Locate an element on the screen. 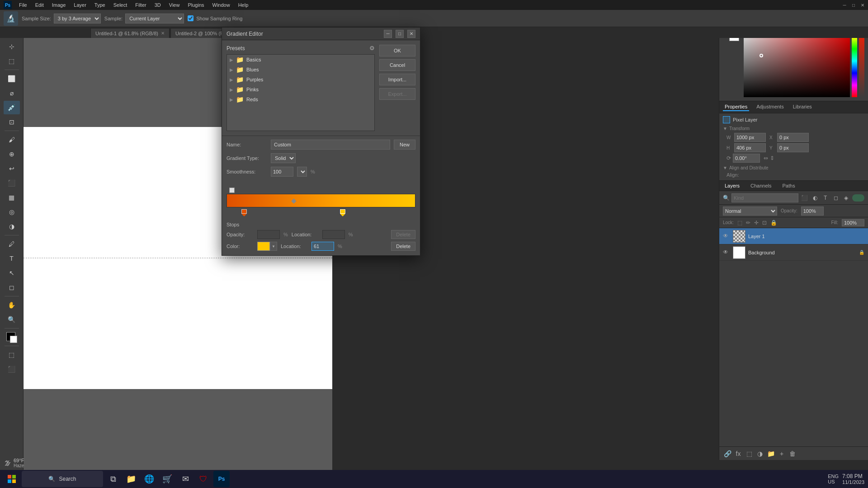 The height and width of the screenshot is (488, 868). layer-effects-icon: fx is located at coordinates (738, 454).